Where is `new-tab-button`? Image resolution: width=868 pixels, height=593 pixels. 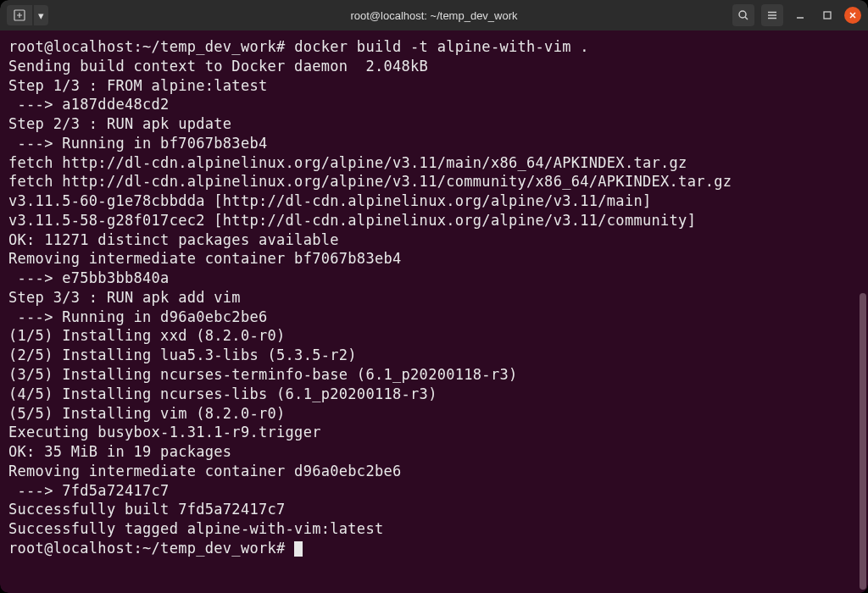 new-tab-button is located at coordinates (19, 15).